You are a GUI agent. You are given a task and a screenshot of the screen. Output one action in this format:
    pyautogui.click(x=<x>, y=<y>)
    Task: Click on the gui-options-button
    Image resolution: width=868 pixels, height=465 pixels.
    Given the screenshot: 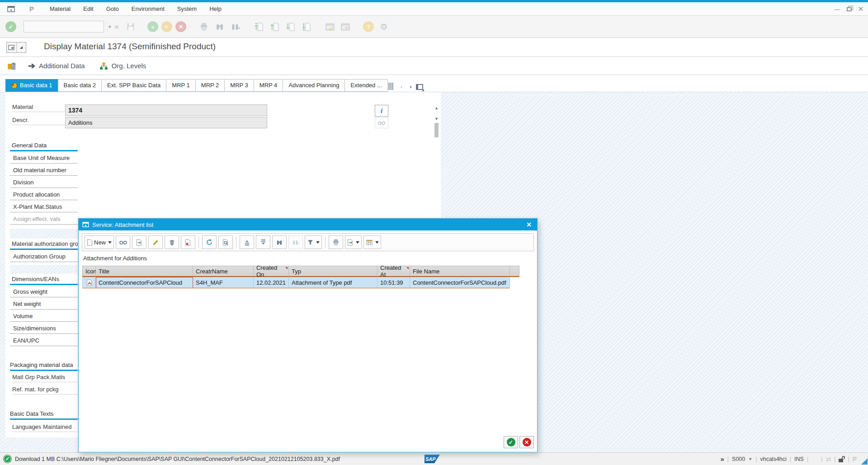 What is the action you would take?
    pyautogui.click(x=16, y=47)
    